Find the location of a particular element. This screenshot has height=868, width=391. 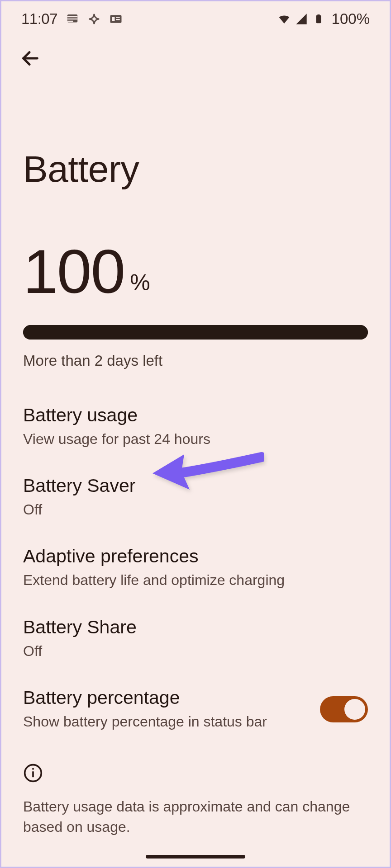

setting-subtitle: Show battery percentage in status bar is located at coordinates (166, 722).